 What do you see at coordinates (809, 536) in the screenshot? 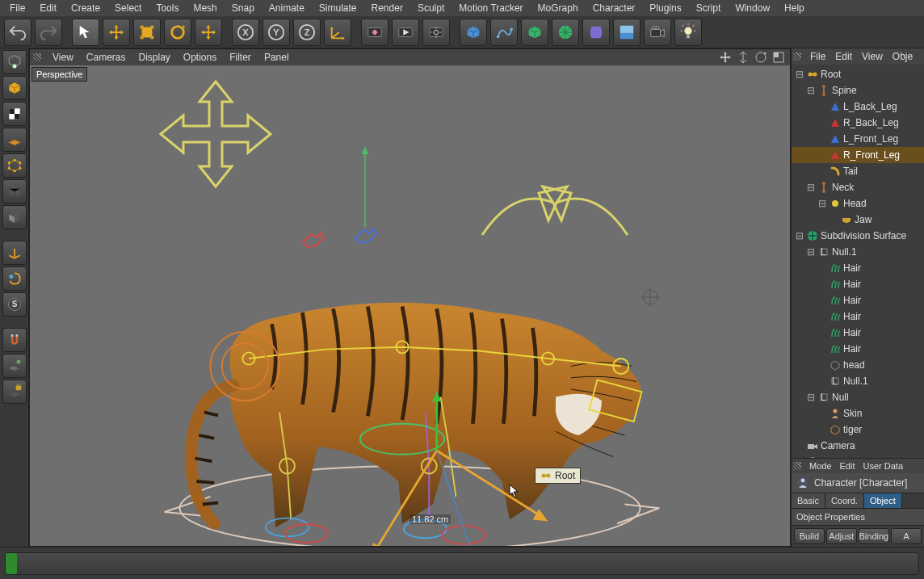
I see `attr-button-build: Build` at bounding box center [809, 536].